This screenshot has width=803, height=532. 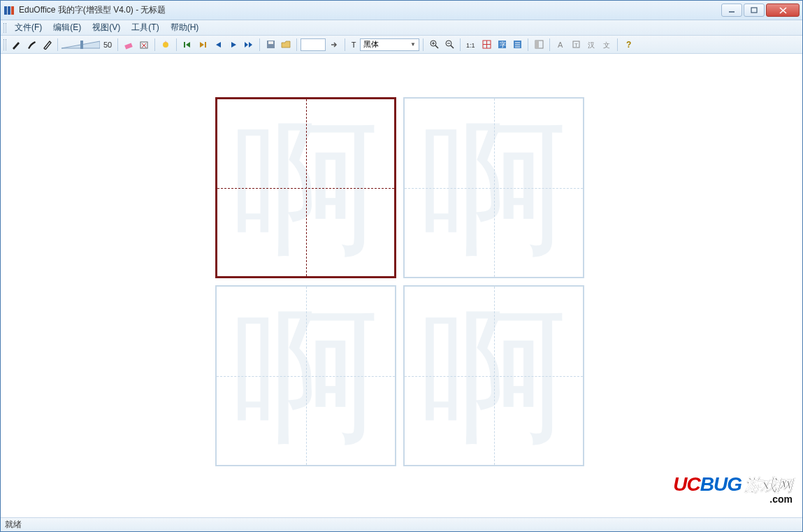 What do you see at coordinates (517, 45) in the screenshot?
I see `list-mode-icon` at bounding box center [517, 45].